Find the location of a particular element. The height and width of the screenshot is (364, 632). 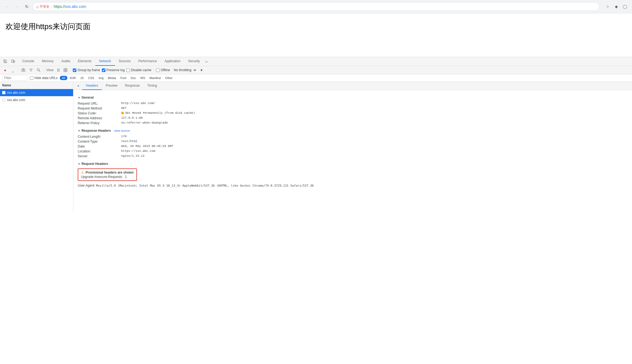

browser-chrome: ← → ↻ △ 不安全 | https://xxx.abc.com ☆ ◆ ◯ is located at coordinates (316, 7).